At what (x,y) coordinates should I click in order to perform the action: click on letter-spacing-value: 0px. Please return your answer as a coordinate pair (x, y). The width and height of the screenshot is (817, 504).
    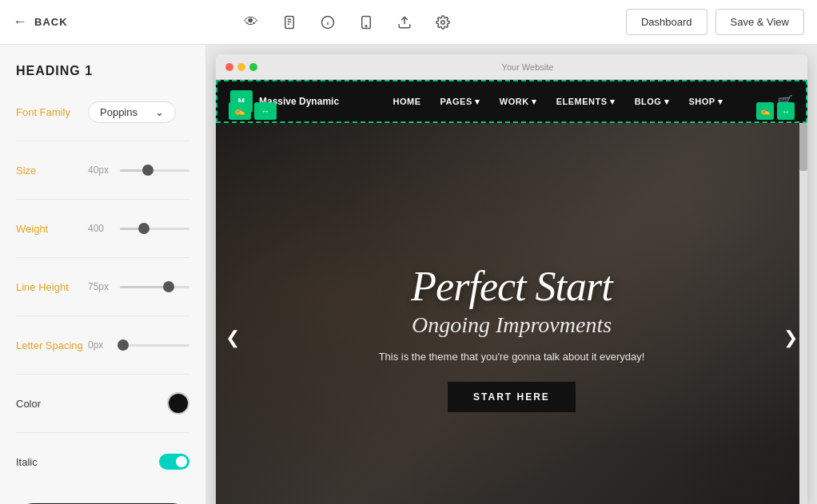
    Looking at the image, I should click on (101, 345).